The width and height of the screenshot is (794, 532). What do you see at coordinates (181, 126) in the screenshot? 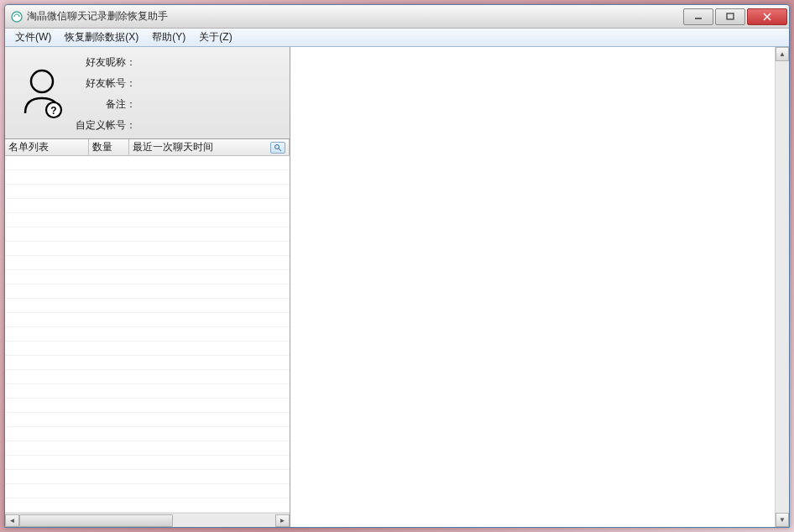
I see `info-custom-account: 自定义帐号：` at bounding box center [181, 126].